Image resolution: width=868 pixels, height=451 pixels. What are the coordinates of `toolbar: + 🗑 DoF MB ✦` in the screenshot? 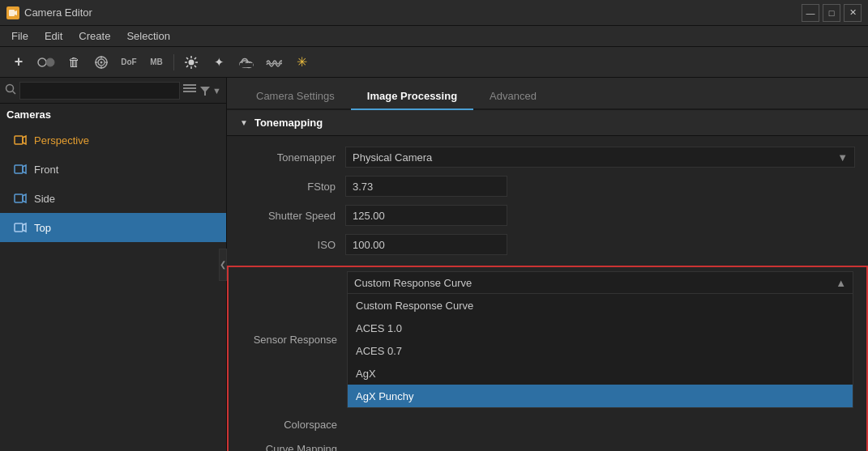 It's located at (434, 62).